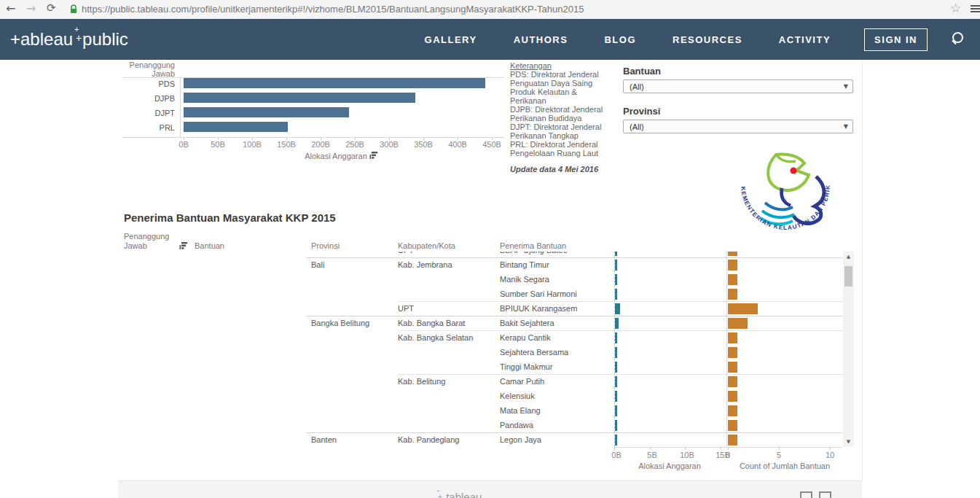 The image size is (980, 498). What do you see at coordinates (707, 39) in the screenshot?
I see `nav-item-resources: RESOURCES` at bounding box center [707, 39].